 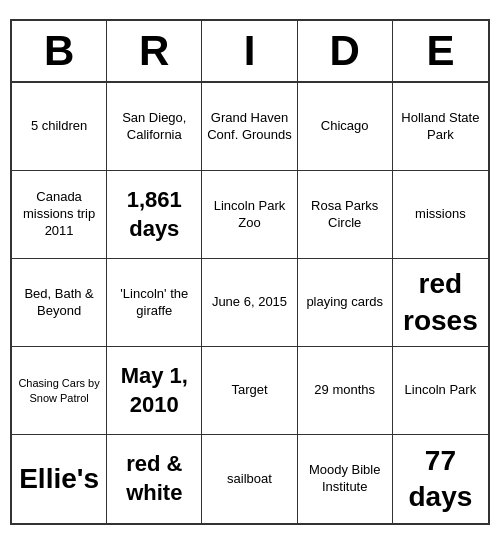 I want to click on bingo-cell: 29 months, so click(x=346, y=391).